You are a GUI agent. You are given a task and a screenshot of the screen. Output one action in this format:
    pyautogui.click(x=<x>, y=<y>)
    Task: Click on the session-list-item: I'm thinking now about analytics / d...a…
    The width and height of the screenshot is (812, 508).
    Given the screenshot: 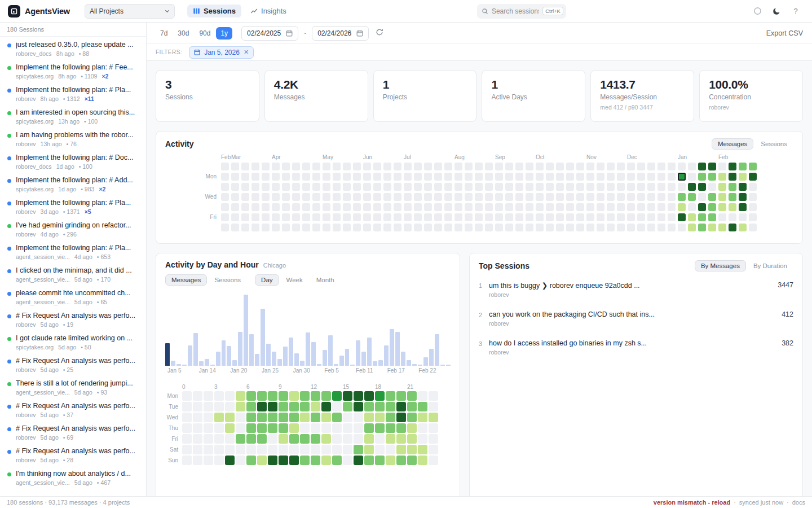 What is the action you would take?
    pyautogui.click(x=73, y=477)
    